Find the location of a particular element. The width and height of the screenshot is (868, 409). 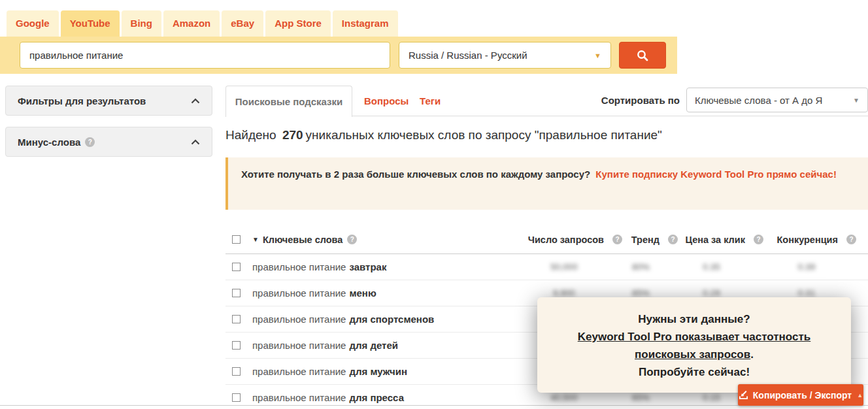

search-icon is located at coordinates (643, 56).